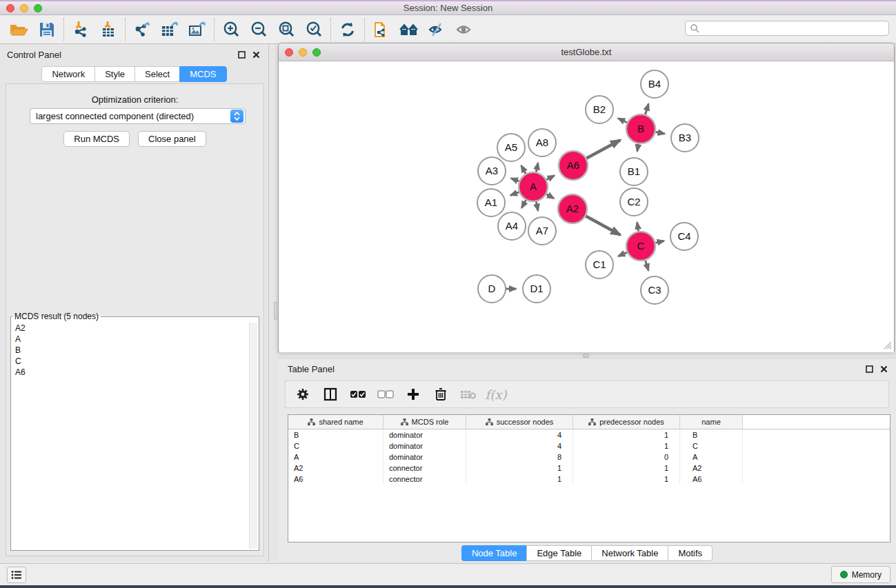 This screenshot has width=896, height=588. What do you see at coordinates (17, 575) in the screenshot?
I see `task-history-button` at bounding box center [17, 575].